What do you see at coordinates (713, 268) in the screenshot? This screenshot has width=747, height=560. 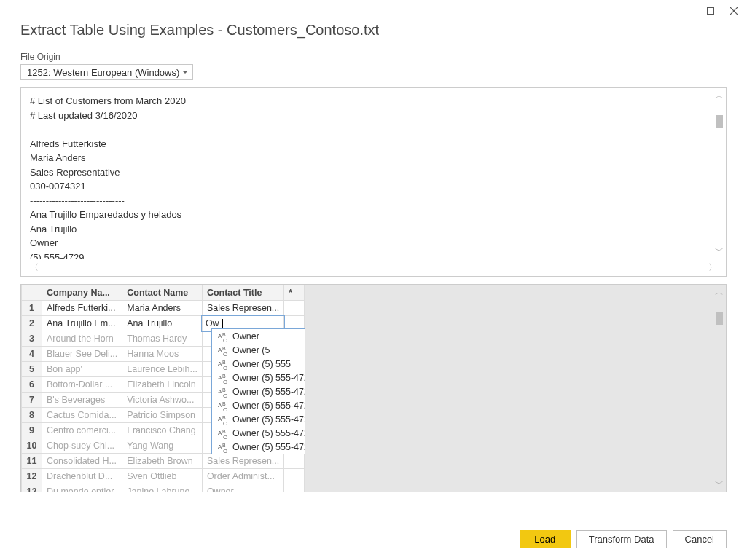 I see `scroll-right-icon: 〉` at bounding box center [713, 268].